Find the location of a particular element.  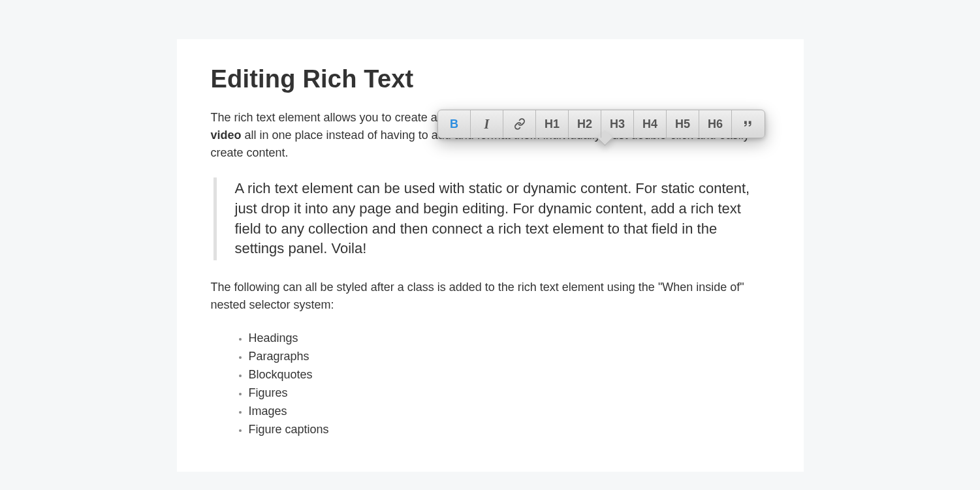

h5-button: H5 is located at coordinates (683, 124).